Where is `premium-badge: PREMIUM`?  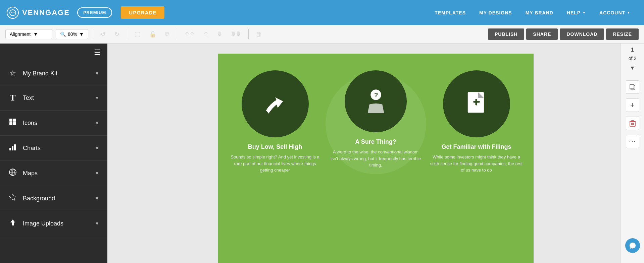
premium-badge: PREMIUM is located at coordinates (95, 13).